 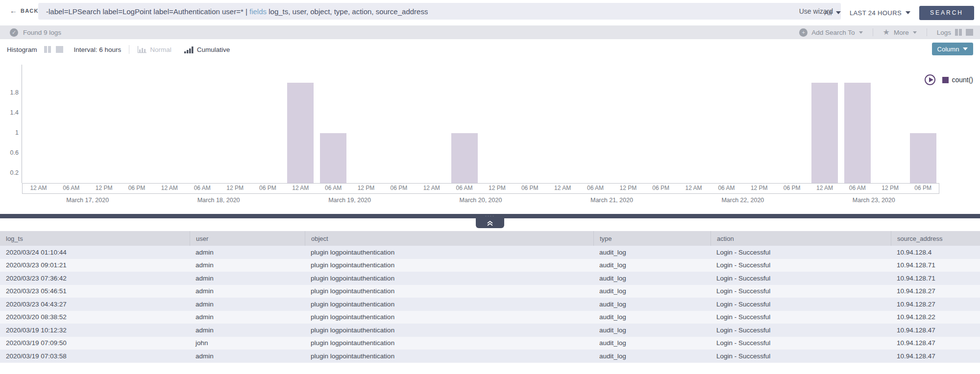 I want to click on table-row: 2020/03/24 01:10:44adminplugin logpointa…, so click(x=490, y=253).